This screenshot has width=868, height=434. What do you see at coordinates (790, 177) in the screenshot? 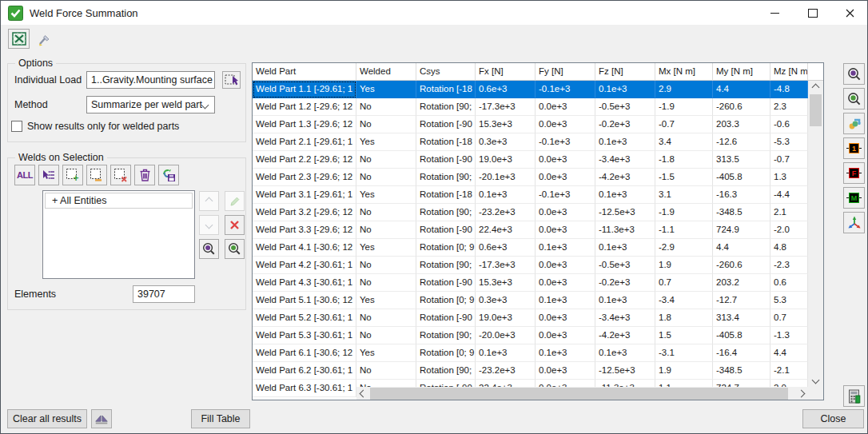
I see `table-cell: 1.3` at bounding box center [790, 177].